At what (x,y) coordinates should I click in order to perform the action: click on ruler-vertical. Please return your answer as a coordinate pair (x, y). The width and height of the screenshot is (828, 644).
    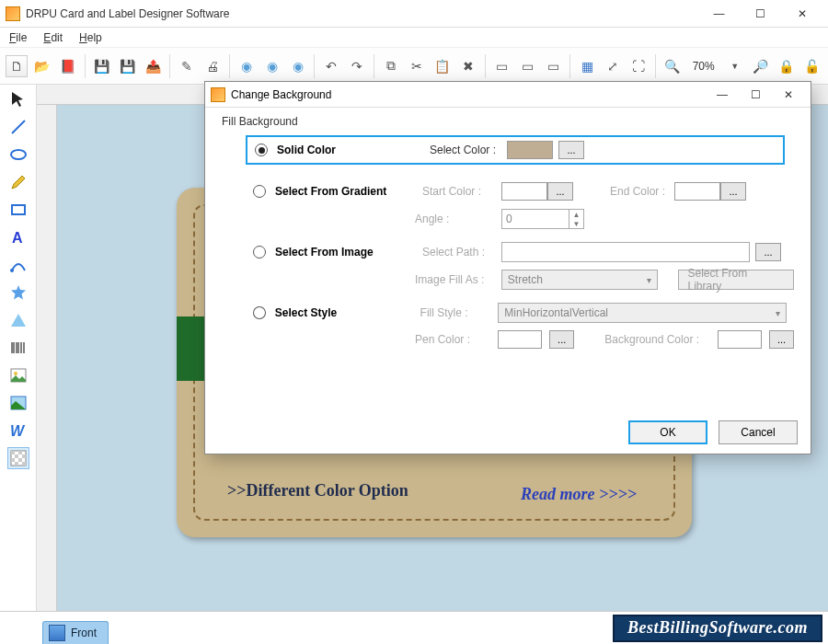
    Looking at the image, I should click on (47, 358).